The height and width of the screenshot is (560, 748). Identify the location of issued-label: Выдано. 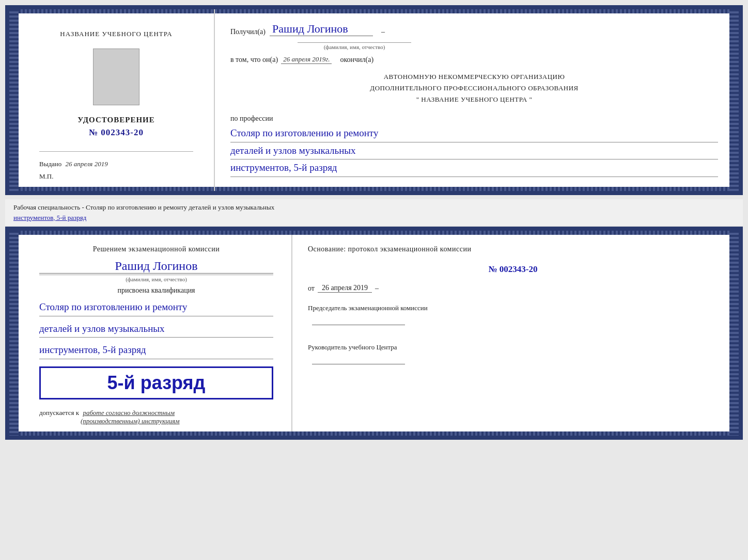
(51, 164).